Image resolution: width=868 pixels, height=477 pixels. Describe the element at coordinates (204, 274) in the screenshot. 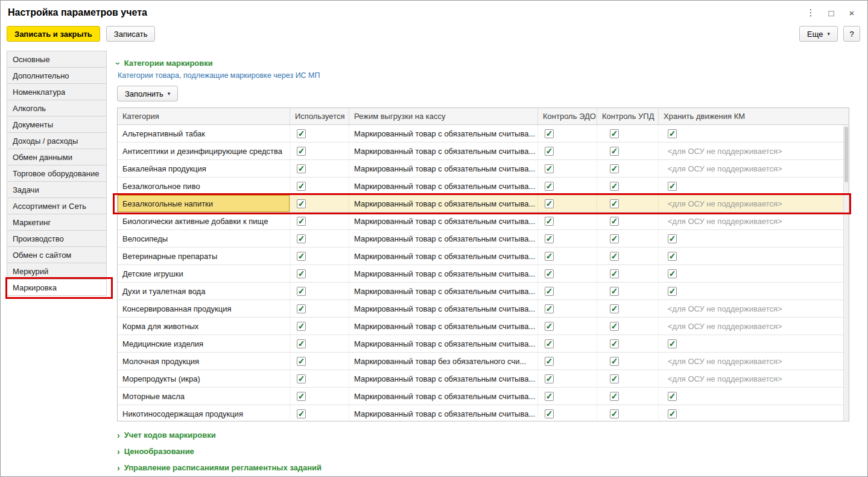

I see `cell-category: Детские игрушки` at that location.